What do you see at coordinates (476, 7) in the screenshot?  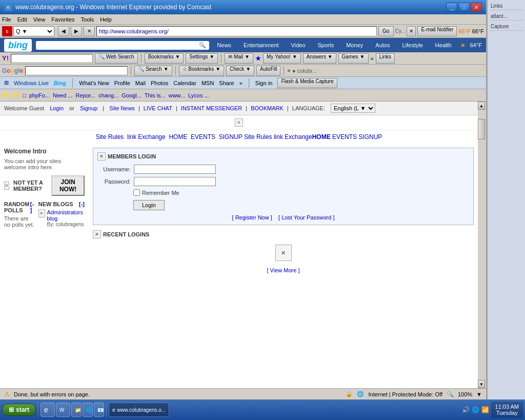 I see `close-button: ✕` at bounding box center [476, 7].